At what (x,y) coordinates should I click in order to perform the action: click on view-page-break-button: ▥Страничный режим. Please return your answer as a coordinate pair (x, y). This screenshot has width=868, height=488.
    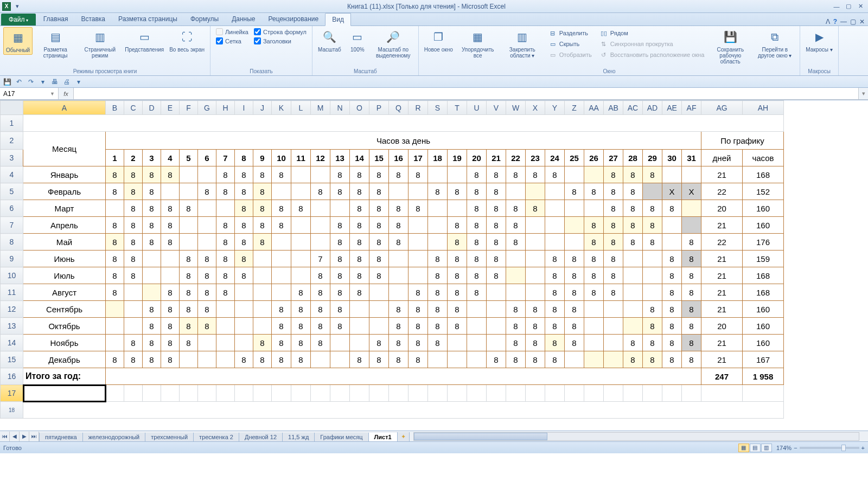
    Looking at the image, I should click on (100, 43).